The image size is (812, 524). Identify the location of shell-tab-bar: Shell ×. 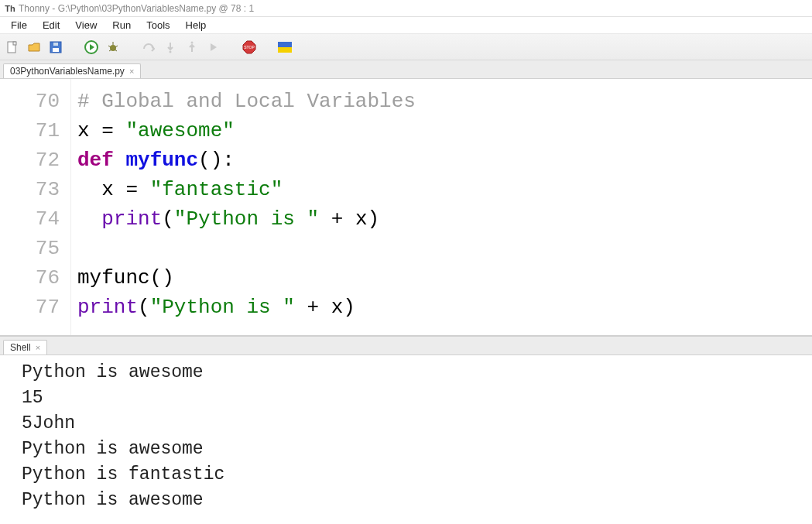
(406, 346).